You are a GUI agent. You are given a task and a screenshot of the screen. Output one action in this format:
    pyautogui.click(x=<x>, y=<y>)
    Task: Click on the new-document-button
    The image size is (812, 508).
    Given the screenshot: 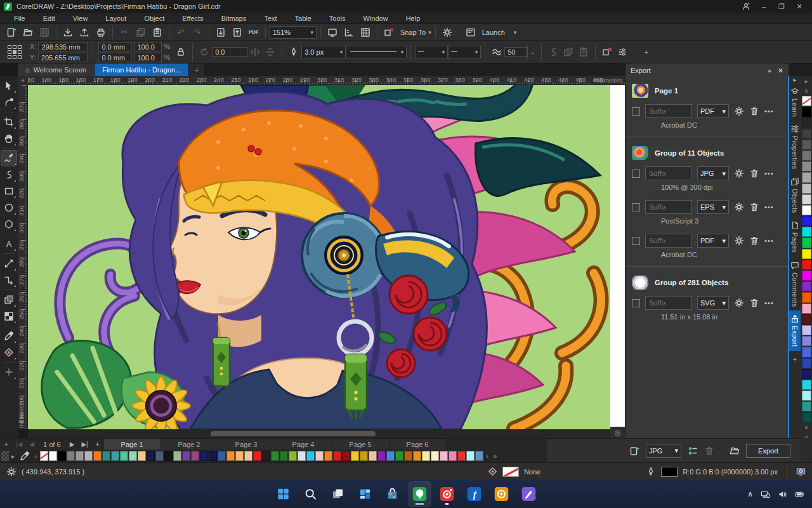 What is the action you would take?
    pyautogui.click(x=11, y=32)
    